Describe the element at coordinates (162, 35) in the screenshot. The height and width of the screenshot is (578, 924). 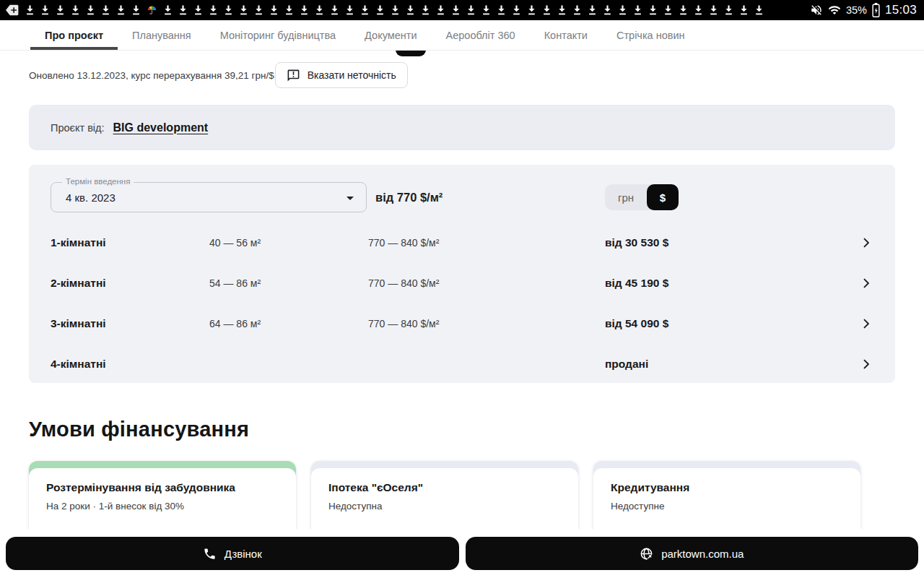
I see `tab-label: Планування` at that location.